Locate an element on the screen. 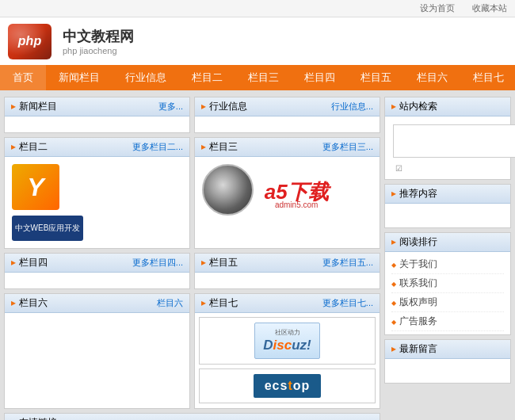 Image resolution: width=515 pixels, height=420 pixels. news-panel: 新闻栏目 更多... is located at coordinates (97, 115).